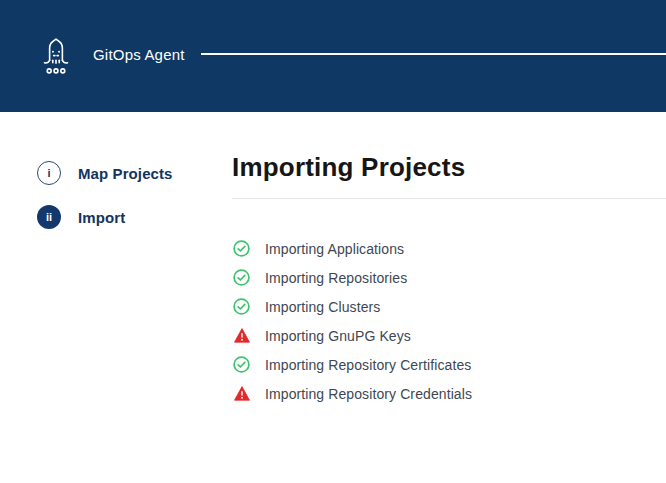  I want to click on octopus-logo-icon, so click(56, 56).